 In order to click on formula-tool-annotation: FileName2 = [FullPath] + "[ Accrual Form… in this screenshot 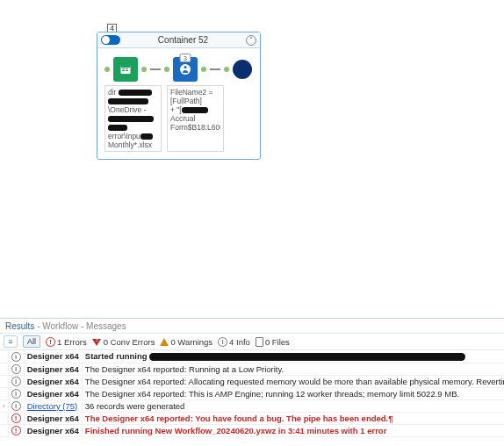, I will do `click(195, 119)`.